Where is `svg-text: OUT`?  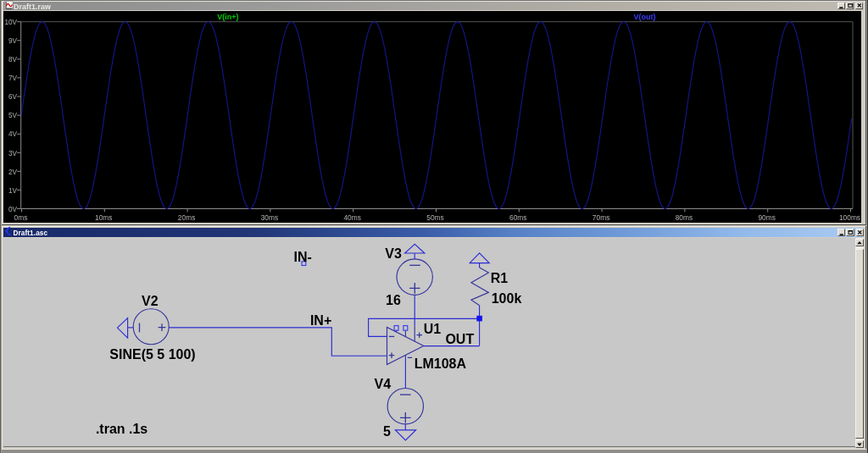 svg-text: OUT is located at coordinates (459, 339).